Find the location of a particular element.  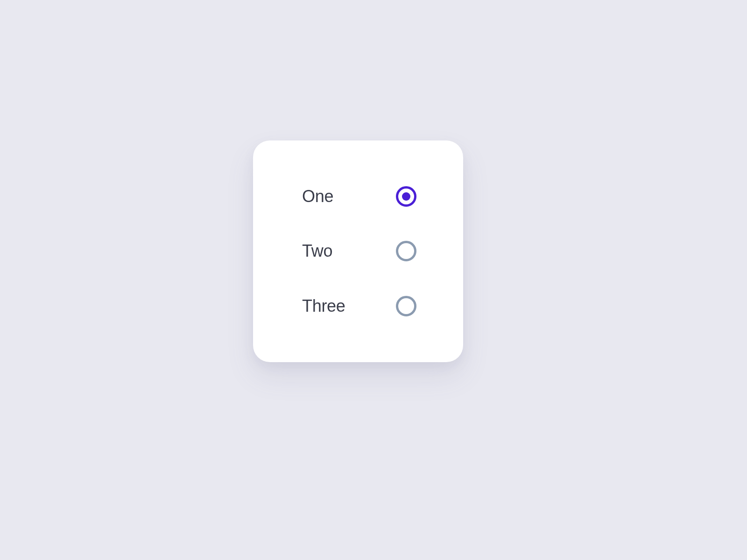

radio-selected-dot-icon is located at coordinates (406, 196).